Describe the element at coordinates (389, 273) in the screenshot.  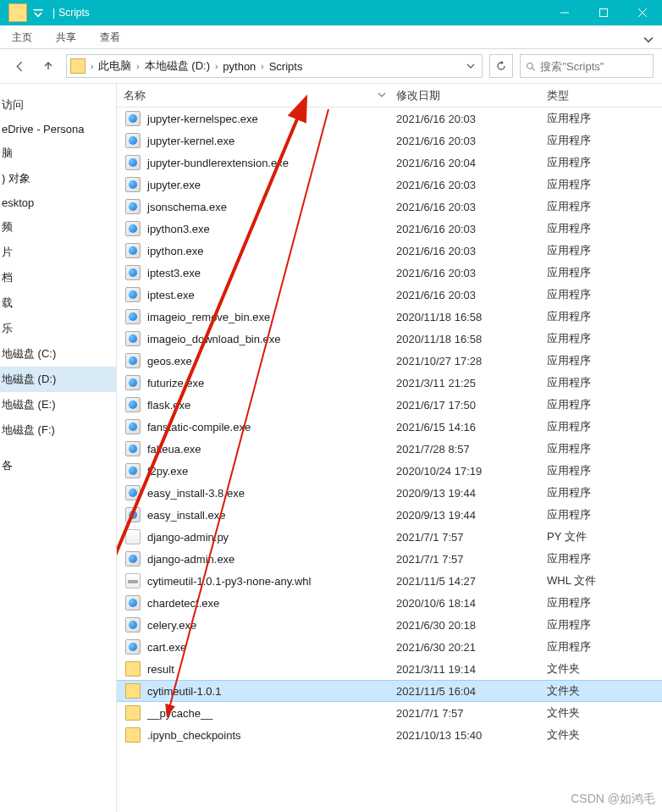
I see `file-row: iptest3.exe2021/6/16 20:03应用程序` at that location.